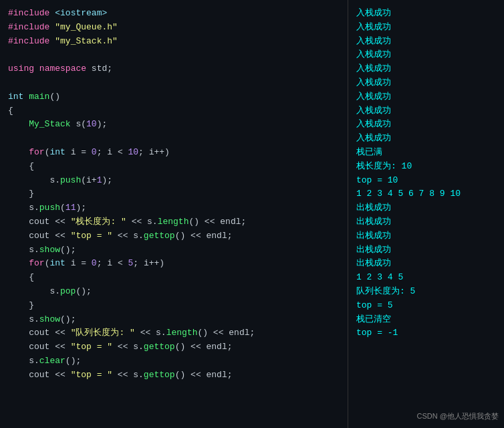 The width and height of the screenshot is (504, 428). What do you see at coordinates (426, 263) in the screenshot?
I see `output-line-19: 出栈成功` at bounding box center [426, 263].